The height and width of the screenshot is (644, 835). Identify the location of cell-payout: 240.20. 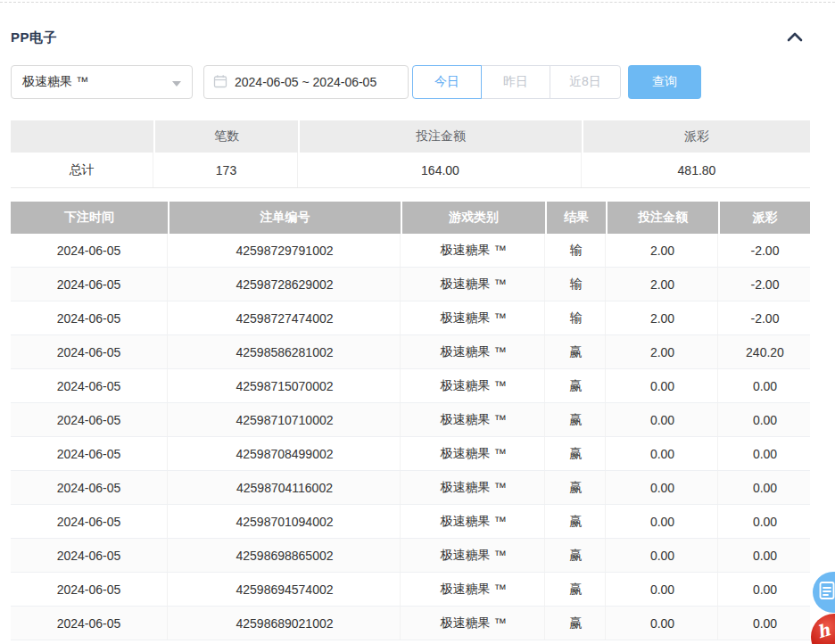
(765, 351).